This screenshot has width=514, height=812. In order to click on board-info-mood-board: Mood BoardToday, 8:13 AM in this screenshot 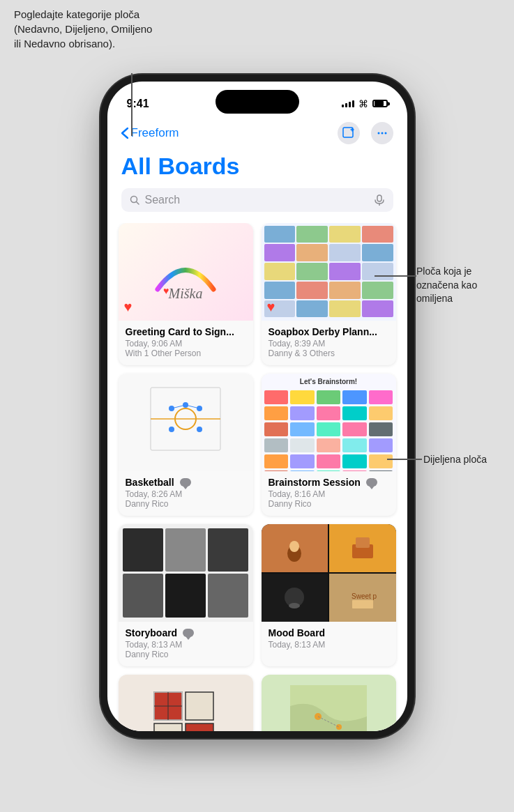, I will do `click(329, 639)`.